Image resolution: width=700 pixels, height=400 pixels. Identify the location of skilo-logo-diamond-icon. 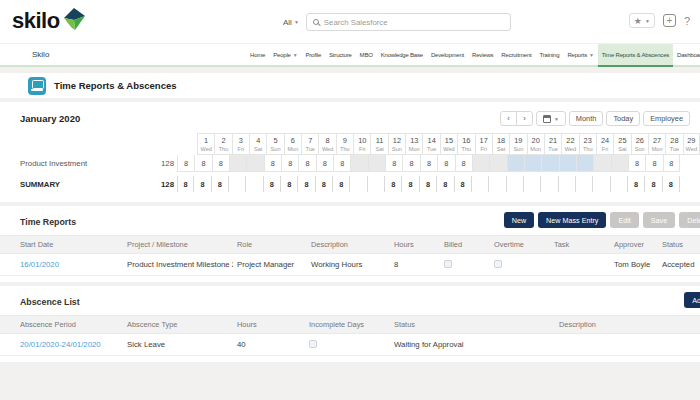
(74, 19).